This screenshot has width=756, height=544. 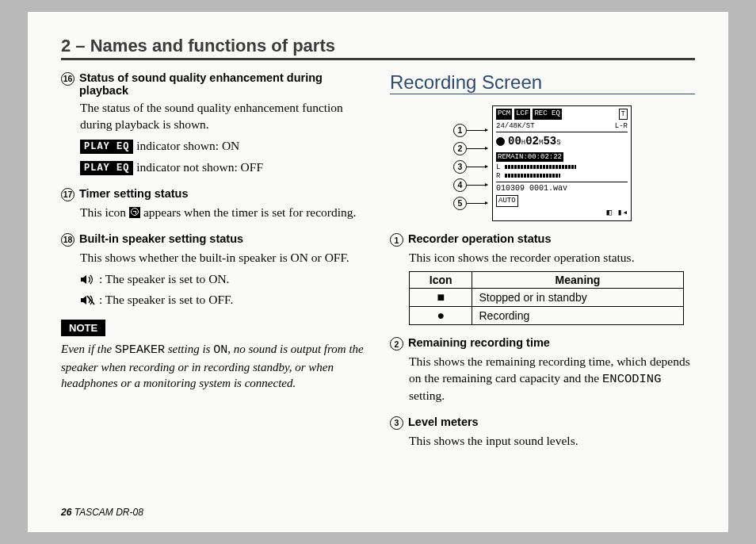 What do you see at coordinates (105, 213) in the screenshot?
I see `item-17-desc-a: This icon` at bounding box center [105, 213].